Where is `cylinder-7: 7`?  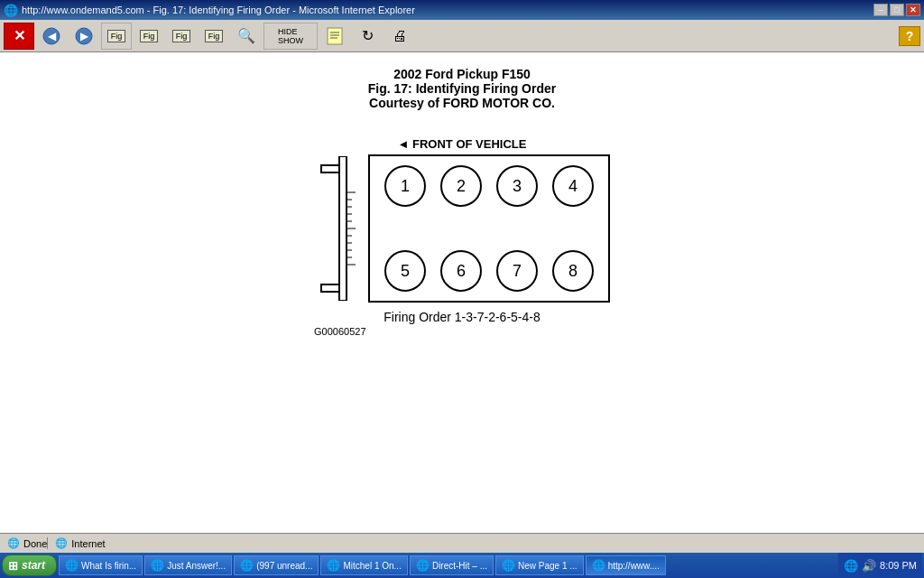
cylinder-7: 7 is located at coordinates (517, 271).